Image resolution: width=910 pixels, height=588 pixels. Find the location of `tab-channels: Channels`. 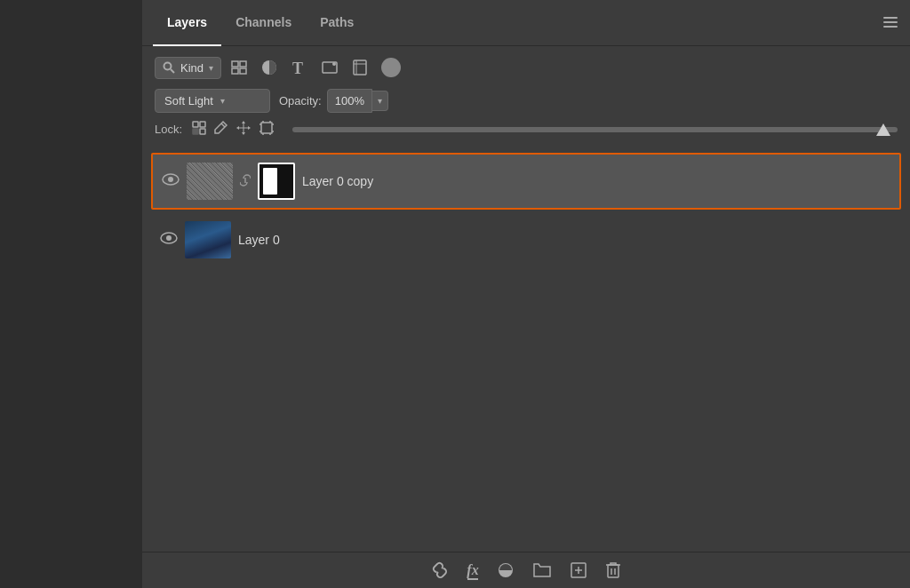

tab-channels: Channels is located at coordinates (263, 23).